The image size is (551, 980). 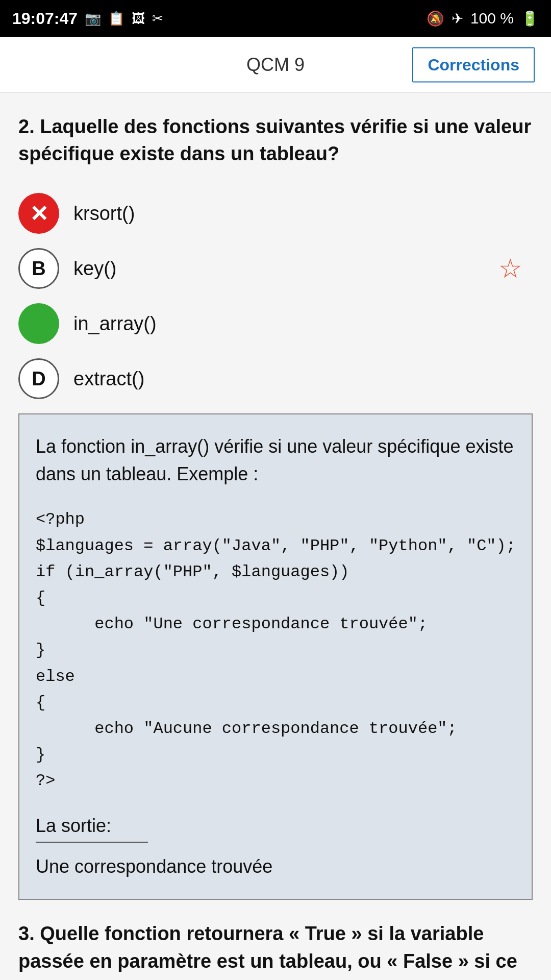 I want to click on option-a: krsort(), so click(x=276, y=213).